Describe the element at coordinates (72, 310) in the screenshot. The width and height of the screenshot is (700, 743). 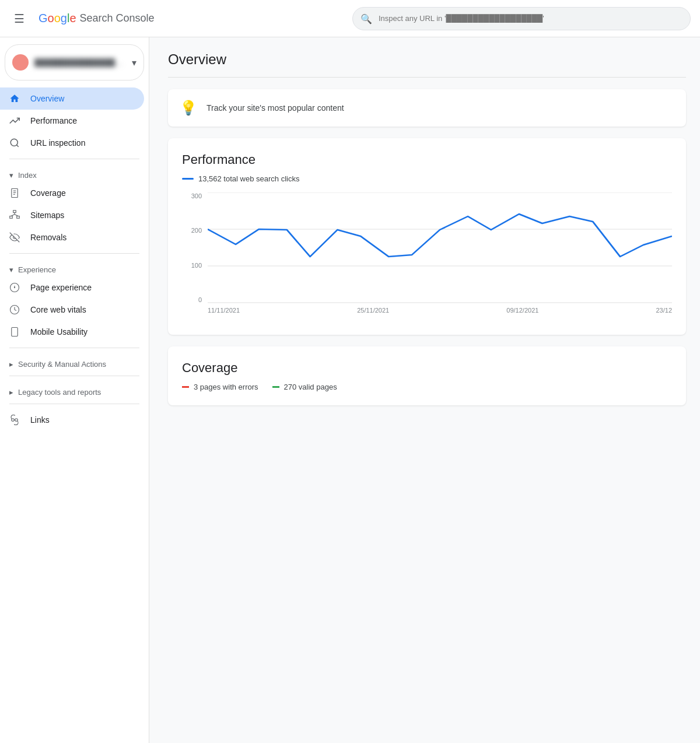
I see `sidebar-item-core-web-vitals: Core web vitals` at that location.